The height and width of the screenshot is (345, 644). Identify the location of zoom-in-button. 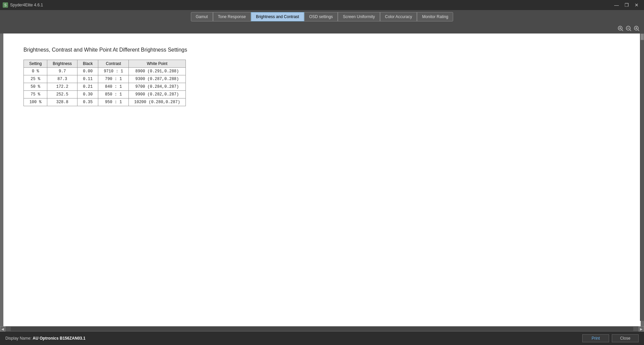
(621, 28).